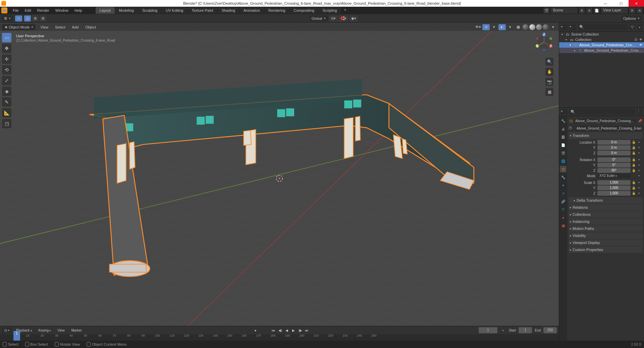  Describe the element at coordinates (532, 27) in the screenshot. I see `shading-solid` at that location.